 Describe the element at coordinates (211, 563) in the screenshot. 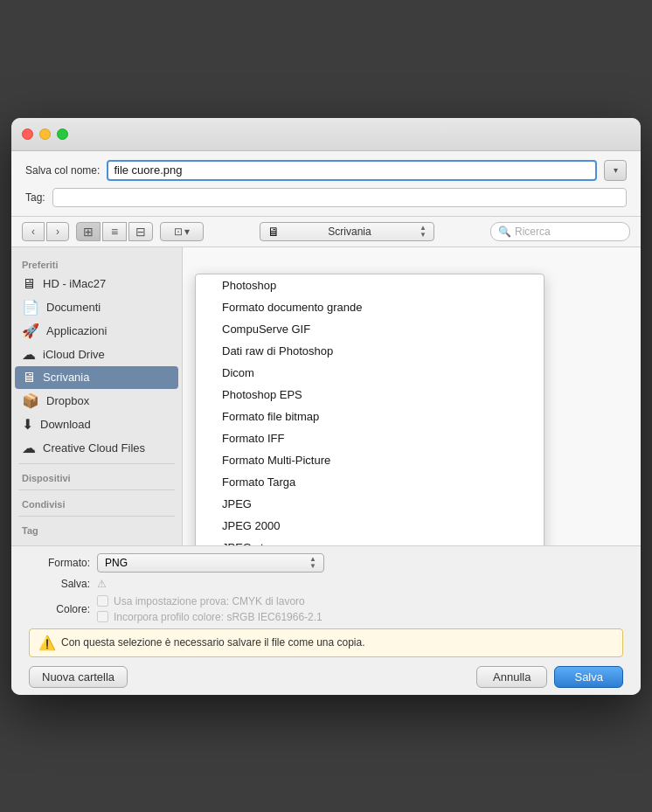

I see `format-select: PNG ▲ ▼` at that location.